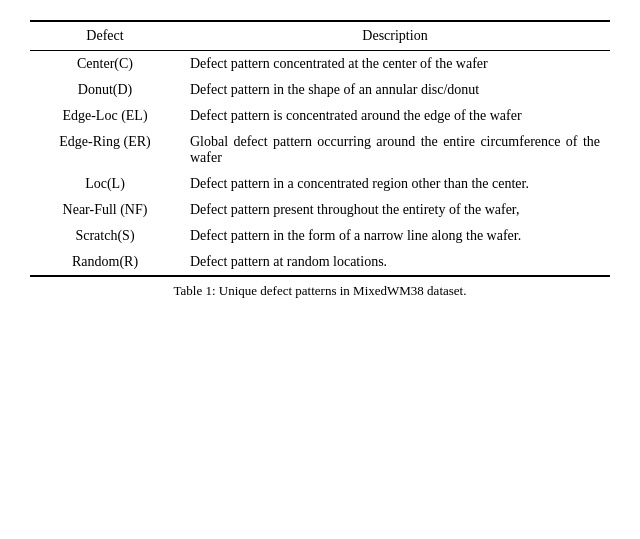 The height and width of the screenshot is (539, 640). What do you see at coordinates (395, 116) in the screenshot?
I see `description-cell: Defect pattern is concentrated around th…` at bounding box center [395, 116].